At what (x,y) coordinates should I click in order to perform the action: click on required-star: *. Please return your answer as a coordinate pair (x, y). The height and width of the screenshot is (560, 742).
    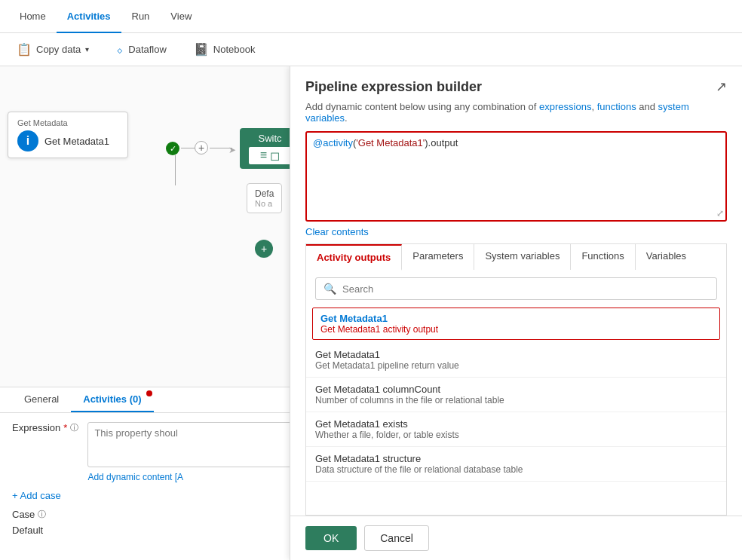
    Looking at the image, I should click on (65, 428).